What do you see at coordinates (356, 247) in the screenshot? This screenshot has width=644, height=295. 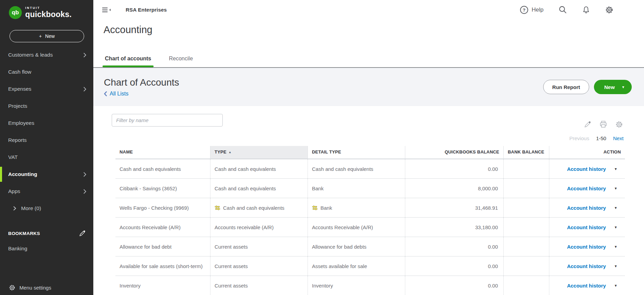 I see `cell-detail-type: Allowance for bad debts` at bounding box center [356, 247].